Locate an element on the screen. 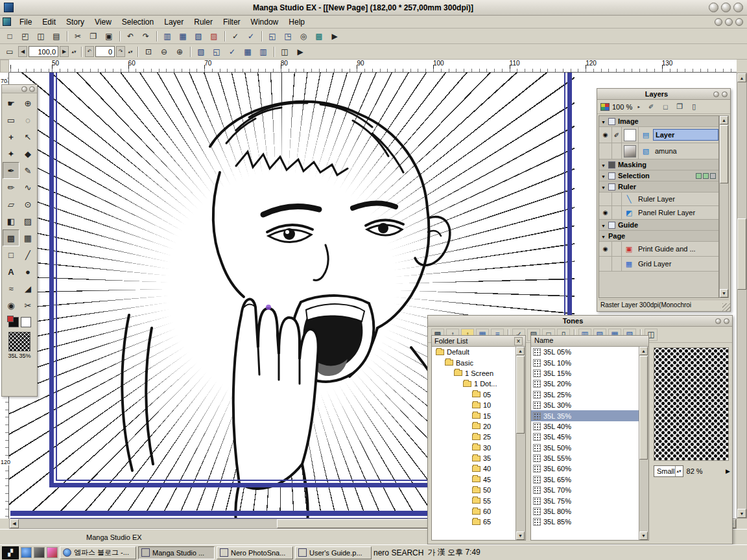 This screenshot has height=560, width=747. snap-grid-button is located at coordinates (248, 52).